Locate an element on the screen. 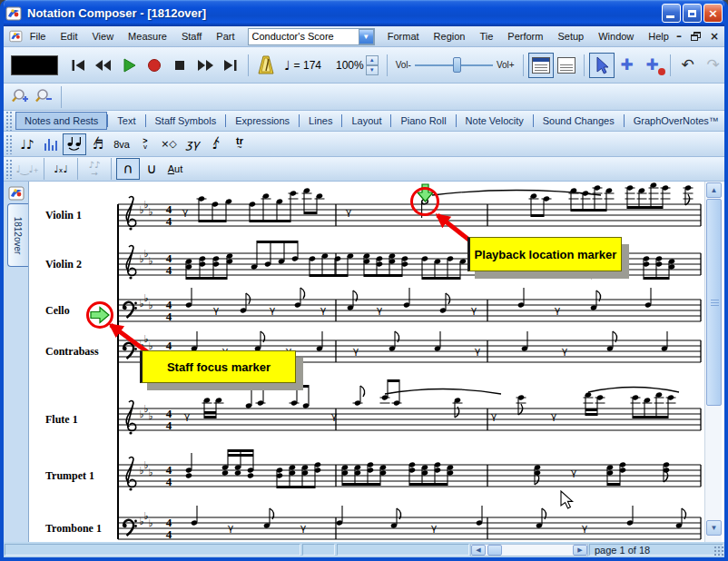 The image size is (728, 561). notes-palette-toolbar: ♩♪ ♬∕ 8va >v ×◇ ʒγ ♪∕ tr~ is located at coordinates (364, 144).